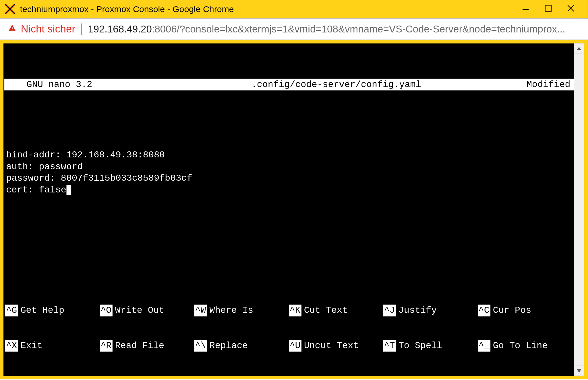 This screenshot has height=380, width=588. Describe the element at coordinates (164, 29) in the screenshot. I see `url-port: :8006` at that location.